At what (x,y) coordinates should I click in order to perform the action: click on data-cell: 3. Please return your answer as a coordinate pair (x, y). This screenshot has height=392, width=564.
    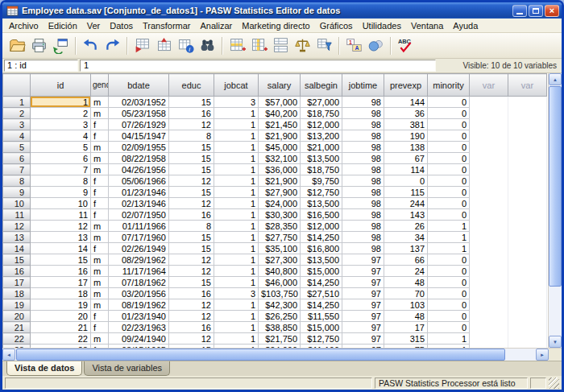
    Looking at the image, I should click on (237, 294).